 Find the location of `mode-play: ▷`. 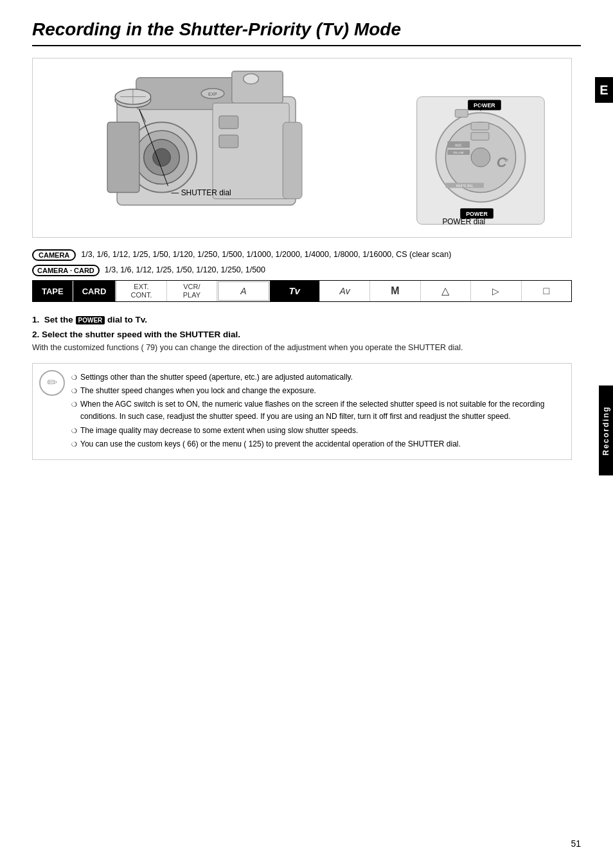

mode-play: ▷ is located at coordinates (496, 291).